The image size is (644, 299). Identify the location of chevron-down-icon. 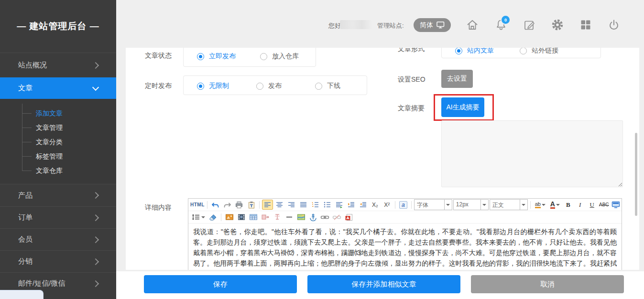
(96, 87).